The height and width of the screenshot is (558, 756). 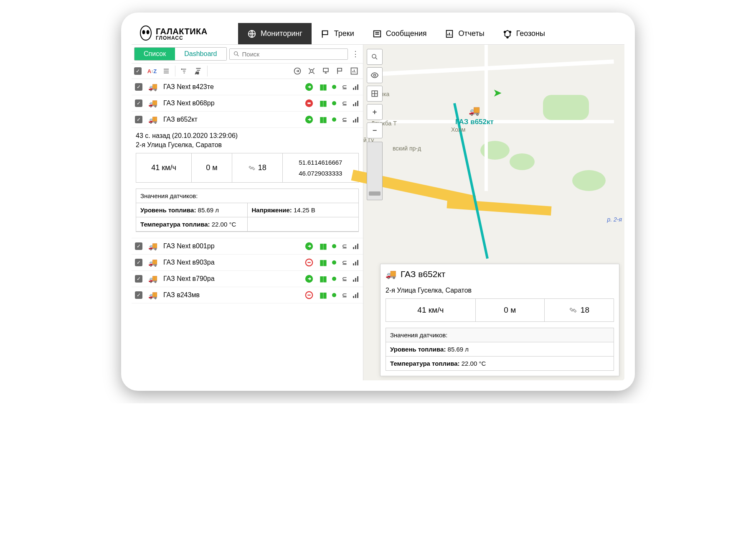 I want to click on vehicle-row: ✓ 🚚 ГАЗ Next в790ра ▮▮ ⊆, so click(x=247, y=279).